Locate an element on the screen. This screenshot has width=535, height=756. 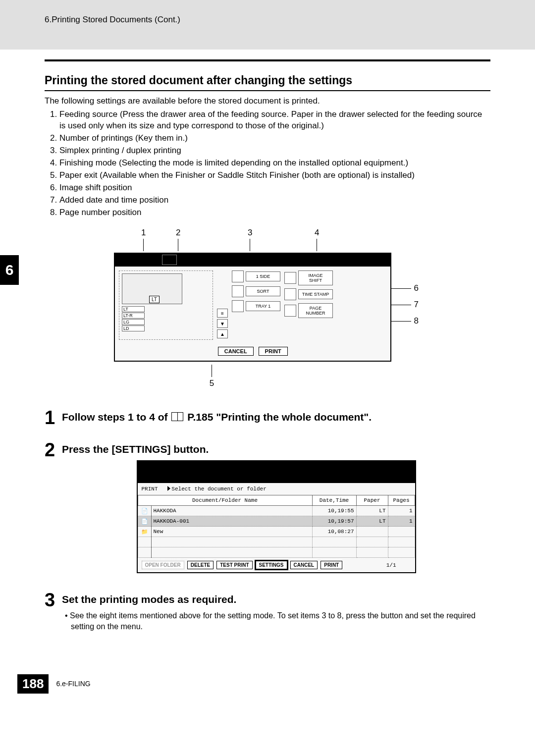
step-title: Follow steps 1 to 4 of P.185 "Printing t… is located at coordinates (276, 417).